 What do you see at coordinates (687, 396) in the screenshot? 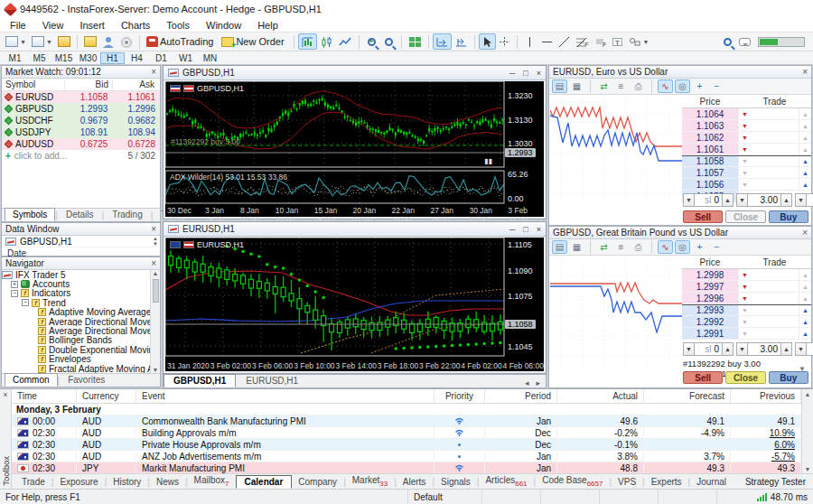
I see `calendar-column-forecast: Forecast` at bounding box center [687, 396].